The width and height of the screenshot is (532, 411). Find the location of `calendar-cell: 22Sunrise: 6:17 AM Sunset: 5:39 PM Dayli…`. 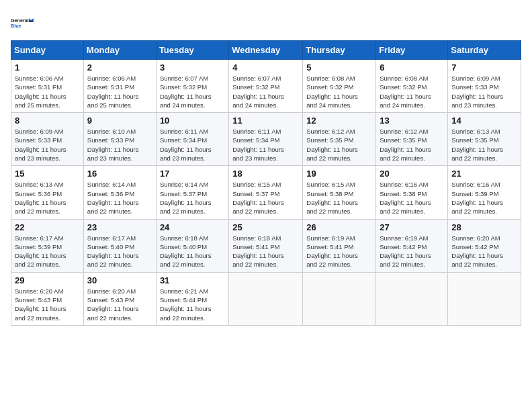

calendar-cell: 22Sunrise: 6:17 AM Sunset: 5:39 PM Dayli… is located at coordinates (48, 246).